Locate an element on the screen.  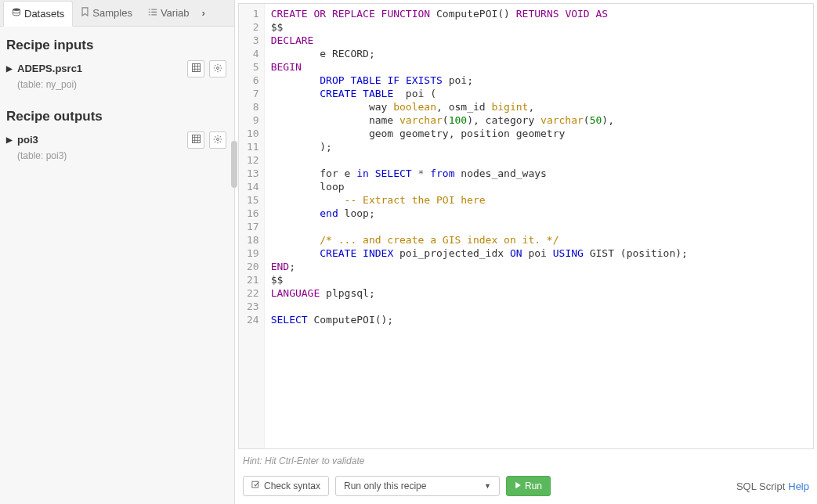
tab-samples: Samples is located at coordinates (107, 13).